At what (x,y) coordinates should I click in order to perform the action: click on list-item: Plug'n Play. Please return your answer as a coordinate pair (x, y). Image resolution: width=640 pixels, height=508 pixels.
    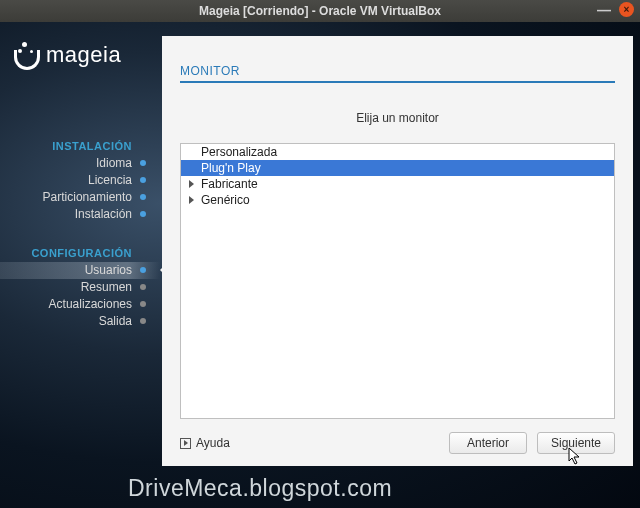
    Looking at the image, I should click on (398, 168).